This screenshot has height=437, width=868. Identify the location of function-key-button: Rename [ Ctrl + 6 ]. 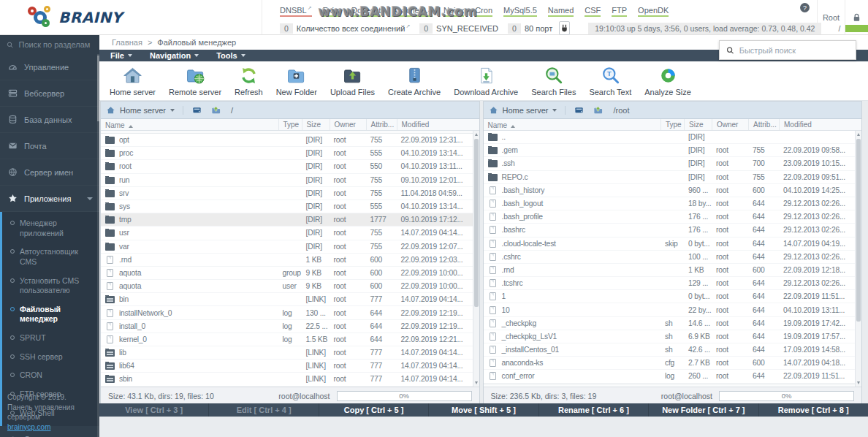
(594, 410).